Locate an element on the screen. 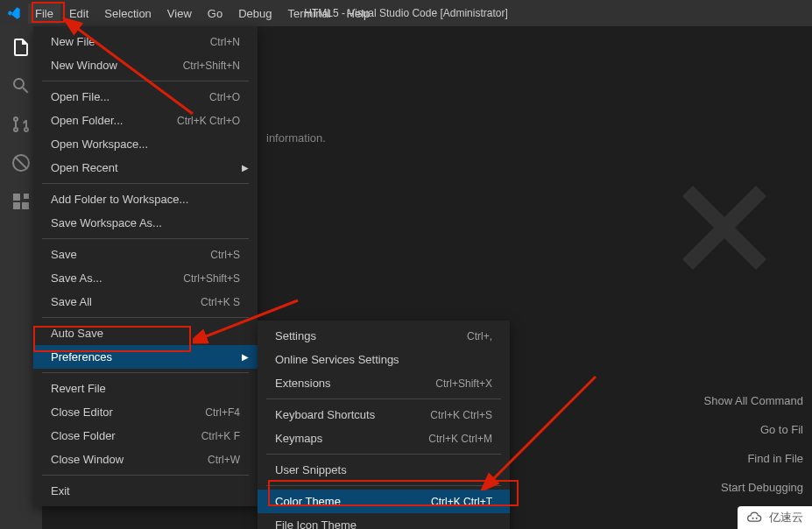 The height and width of the screenshot is (529, 812). menu-revert-file: Revert File is located at coordinates (145, 389).